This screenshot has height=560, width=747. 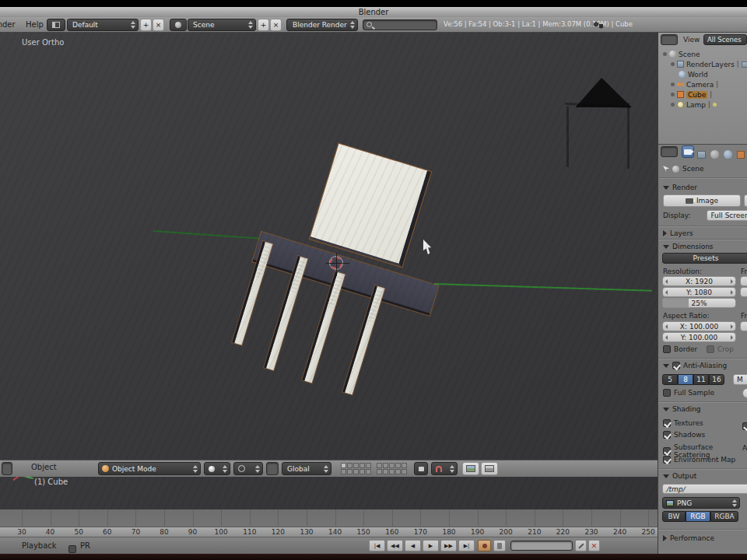 I want to click on menu-render: Render, so click(x=8, y=25).